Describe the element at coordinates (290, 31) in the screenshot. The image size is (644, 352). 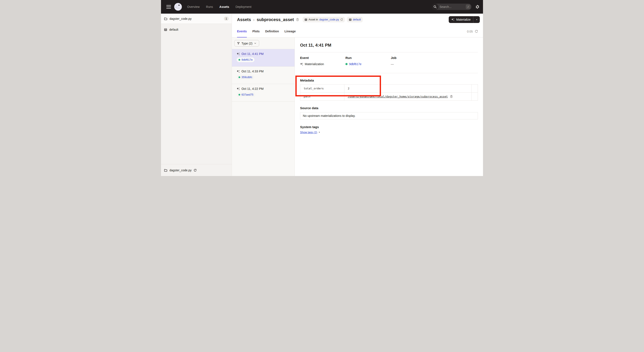
I see `tab-lineage: Lineage` at that location.